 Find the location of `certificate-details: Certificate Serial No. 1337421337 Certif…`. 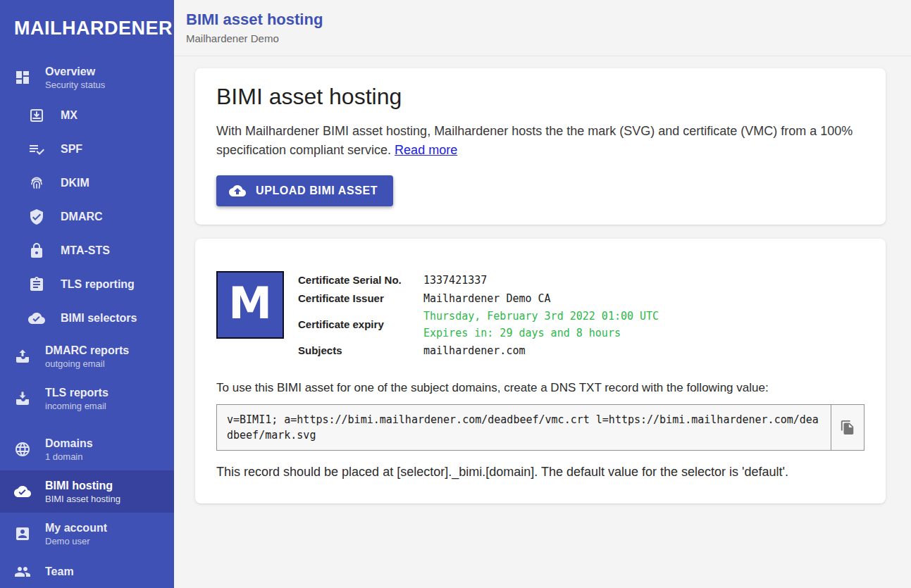

certificate-details: Certificate Serial No. 1337421337 Certif… is located at coordinates (478, 315).